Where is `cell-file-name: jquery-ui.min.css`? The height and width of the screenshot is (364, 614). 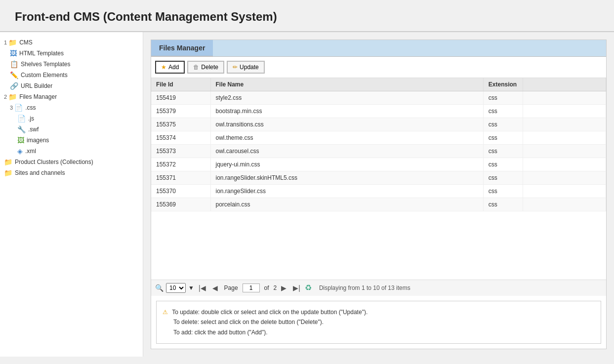 cell-file-name: jquery-ui.min.css is located at coordinates (347, 165).